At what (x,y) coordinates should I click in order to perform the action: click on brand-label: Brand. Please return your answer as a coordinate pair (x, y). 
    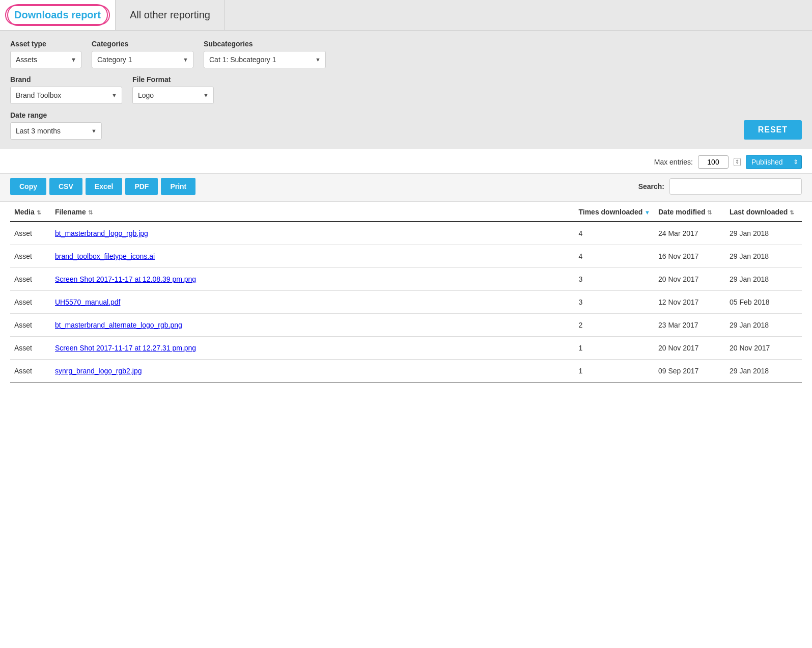
    Looking at the image, I should click on (66, 79).